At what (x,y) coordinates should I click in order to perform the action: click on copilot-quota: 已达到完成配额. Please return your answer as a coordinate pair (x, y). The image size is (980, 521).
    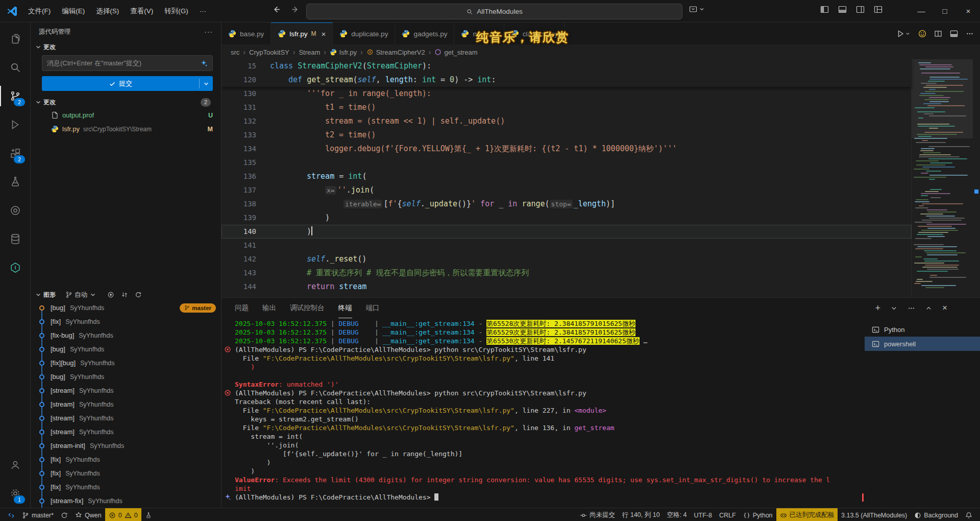
    Looking at the image, I should click on (807, 515).